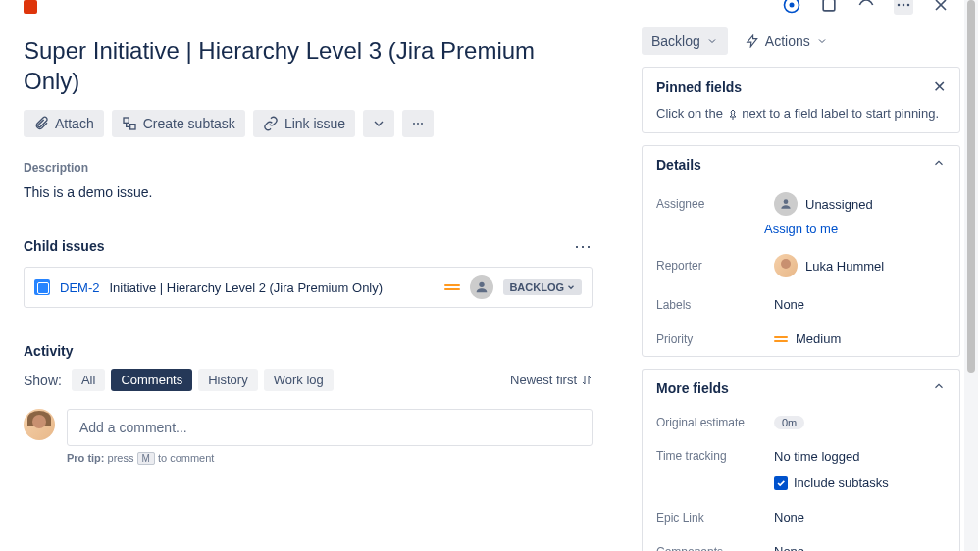  Describe the element at coordinates (715, 549) in the screenshot. I see `components-label: Components` at that location.